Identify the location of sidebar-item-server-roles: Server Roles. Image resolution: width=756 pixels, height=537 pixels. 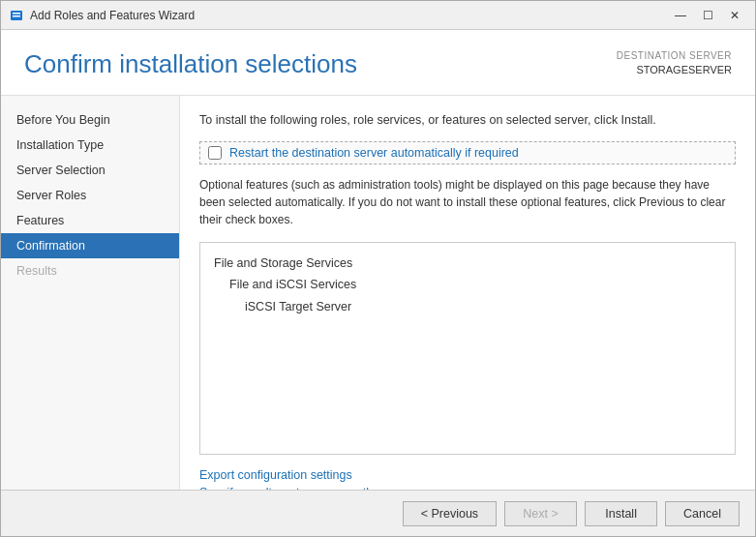
(90, 195).